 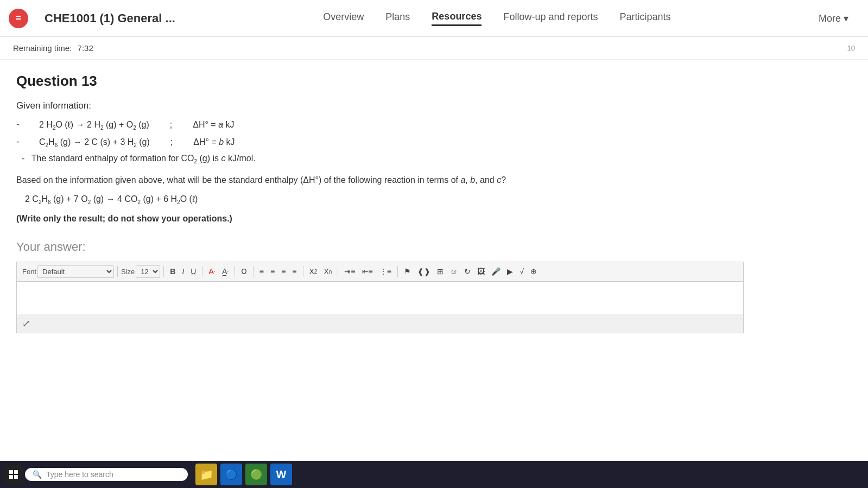 What do you see at coordinates (328, 271) in the screenshot?
I see `superscript-button: Xn` at bounding box center [328, 271].